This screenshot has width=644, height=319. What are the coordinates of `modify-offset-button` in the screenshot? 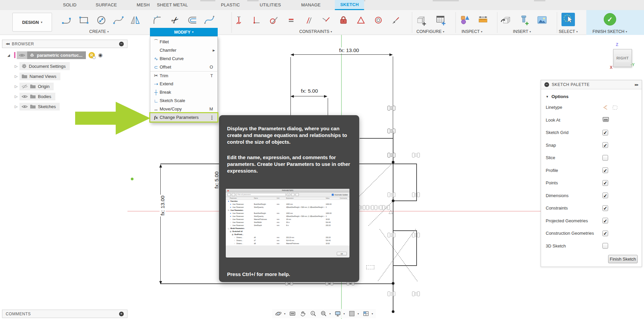 It's located at (193, 20).